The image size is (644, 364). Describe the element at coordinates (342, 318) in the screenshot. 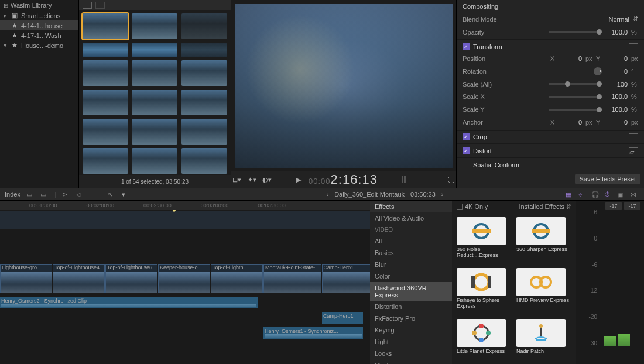

I see `audio-clip: Camp-Hero1` at that location.